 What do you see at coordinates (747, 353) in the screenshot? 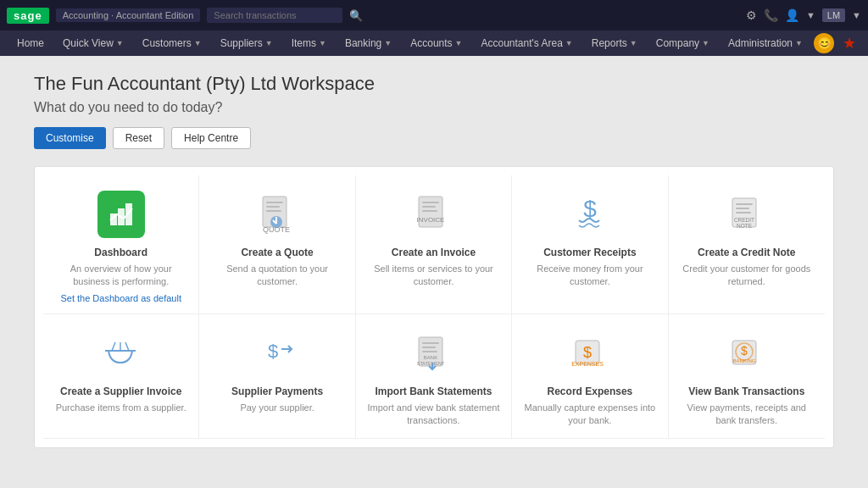
I see `bank-transactions-icon: $ BANKING` at bounding box center [747, 353].